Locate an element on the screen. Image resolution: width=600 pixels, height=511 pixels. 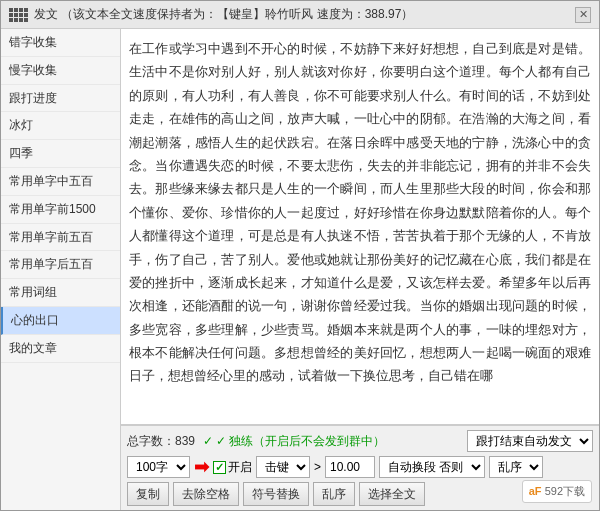
symbol-replace-button: 符号替换 is located at coordinates (276, 494).